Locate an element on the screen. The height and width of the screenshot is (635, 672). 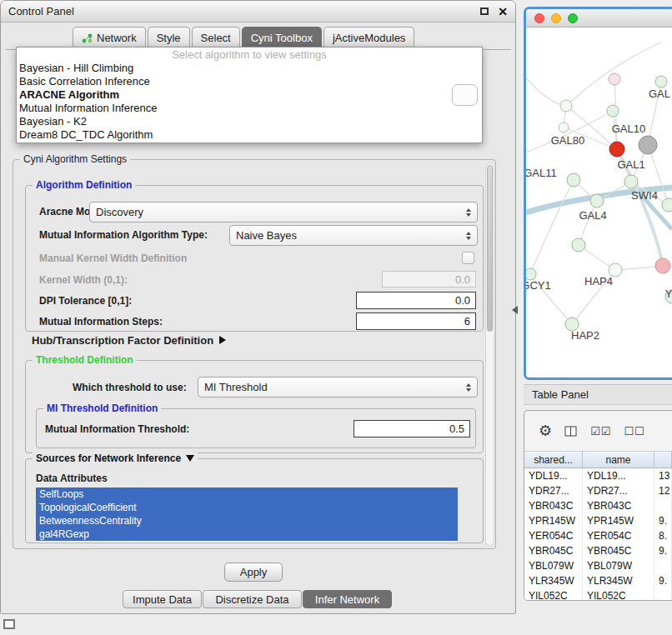
node-label: GAL1 is located at coordinates (630, 165).